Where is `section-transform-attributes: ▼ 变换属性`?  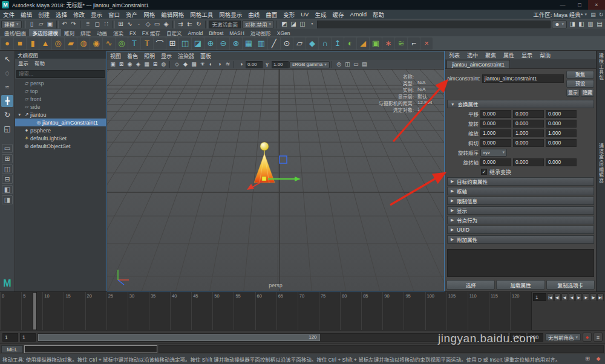
section-transform-attributes: ▼ 变换属性 is located at coordinates (520, 104).